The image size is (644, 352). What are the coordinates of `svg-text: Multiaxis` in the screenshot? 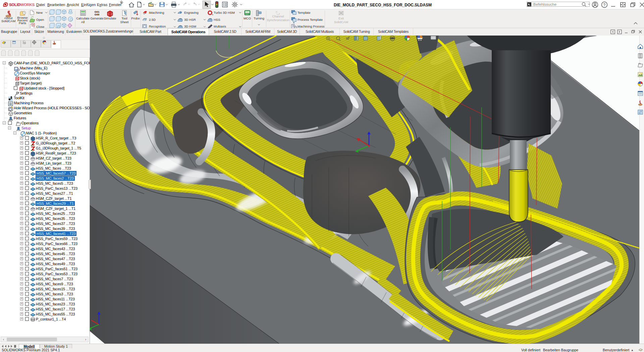 It's located at (220, 26).